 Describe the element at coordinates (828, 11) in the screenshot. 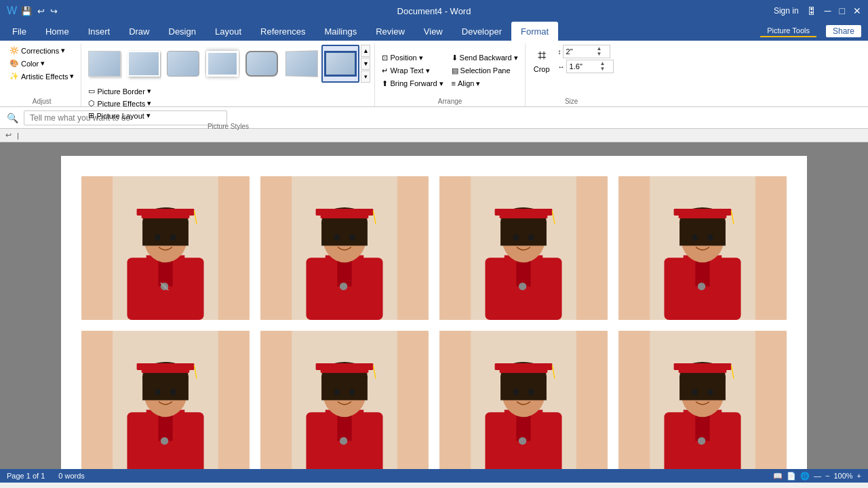

I see `minimize-btn: ─` at that location.